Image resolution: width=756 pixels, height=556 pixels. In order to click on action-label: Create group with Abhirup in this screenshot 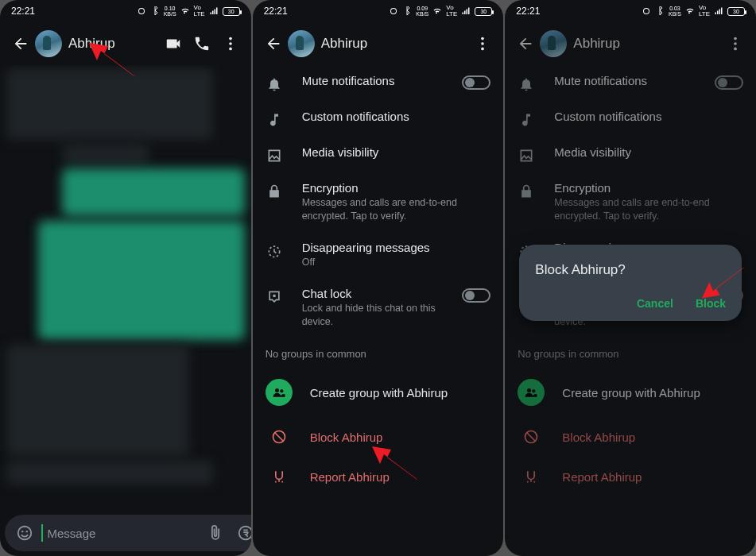, I will do `click(631, 392)`.